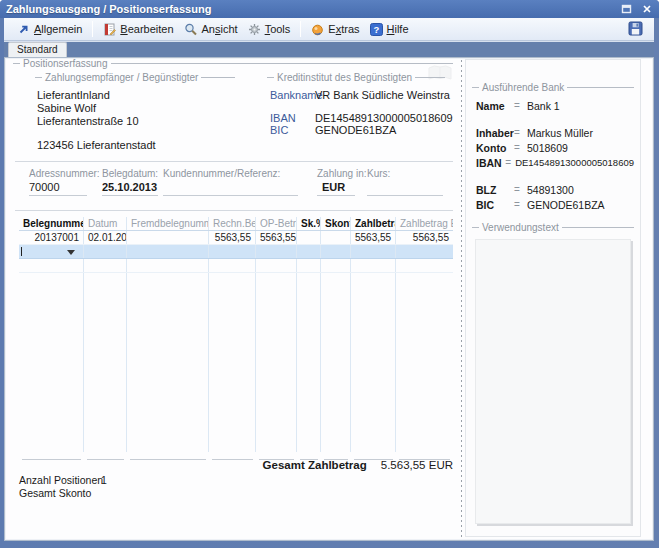  I want to click on gesamt-zahlbetrag: Gesamt Zahlbetrag5.563,55 EUR, so click(229, 465).